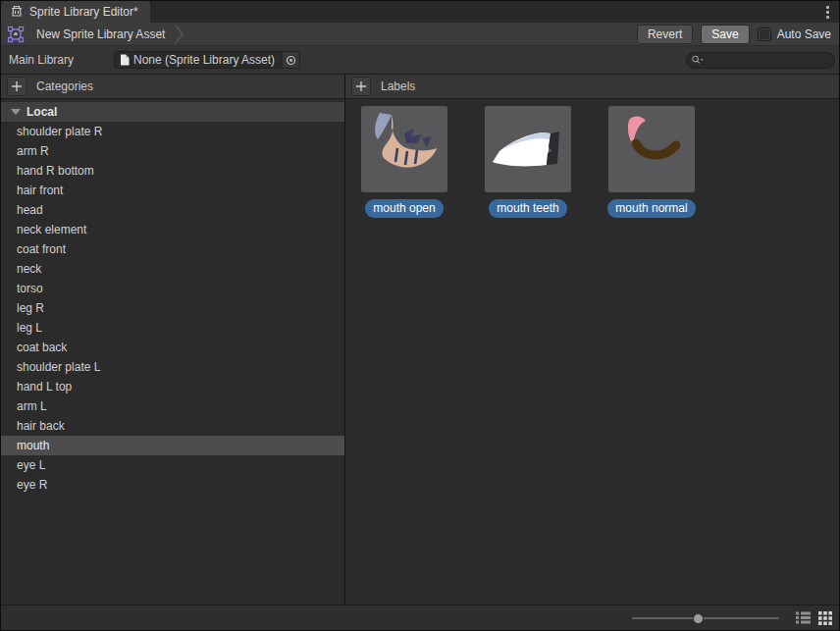 The width and height of the screenshot is (840, 631). I want to click on category-label: eye R, so click(31, 485).